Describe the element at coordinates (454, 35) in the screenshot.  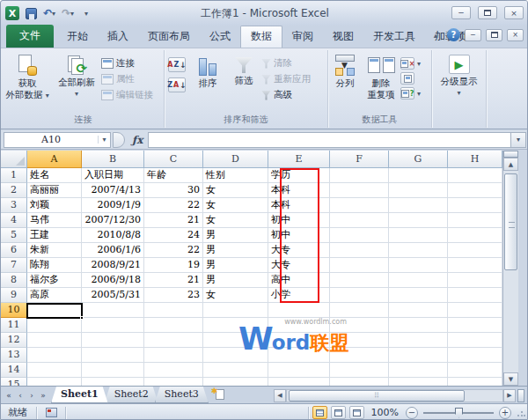
I see `help-button: ?` at that location.